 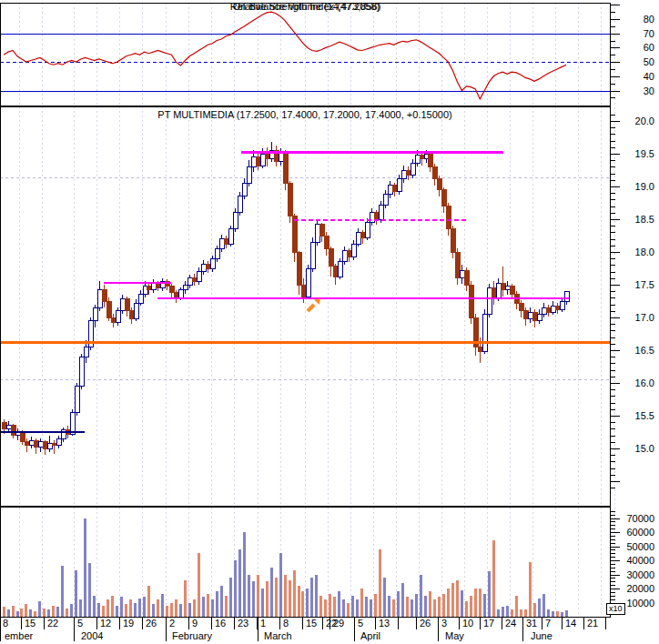 What do you see at coordinates (644, 350) in the screenshot?
I see `price-axis-label: 16.5` at bounding box center [644, 350].